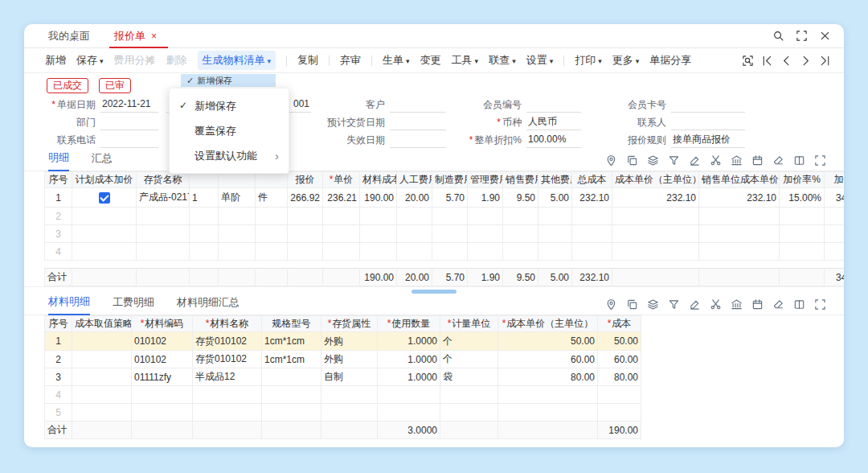  What do you see at coordinates (620, 377) in the screenshot?
I see `table-cell: 80.00` at bounding box center [620, 377].